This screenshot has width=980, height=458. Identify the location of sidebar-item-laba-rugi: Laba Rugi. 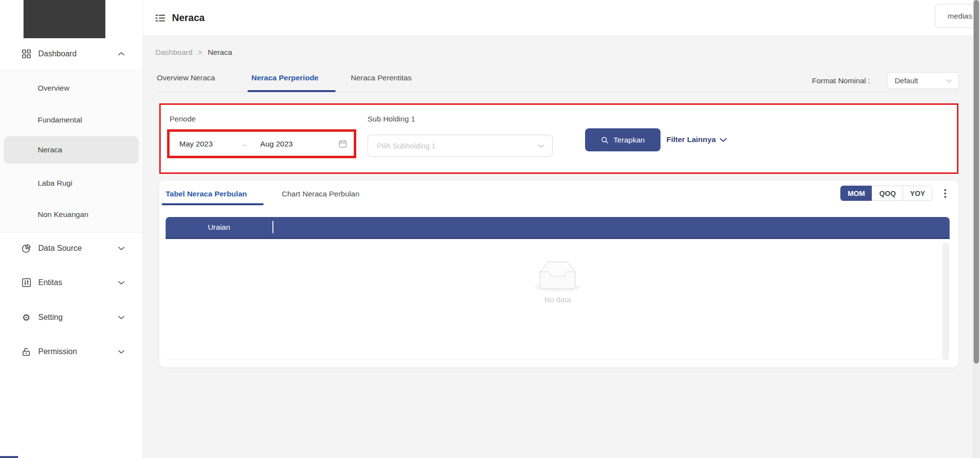
(72, 183).